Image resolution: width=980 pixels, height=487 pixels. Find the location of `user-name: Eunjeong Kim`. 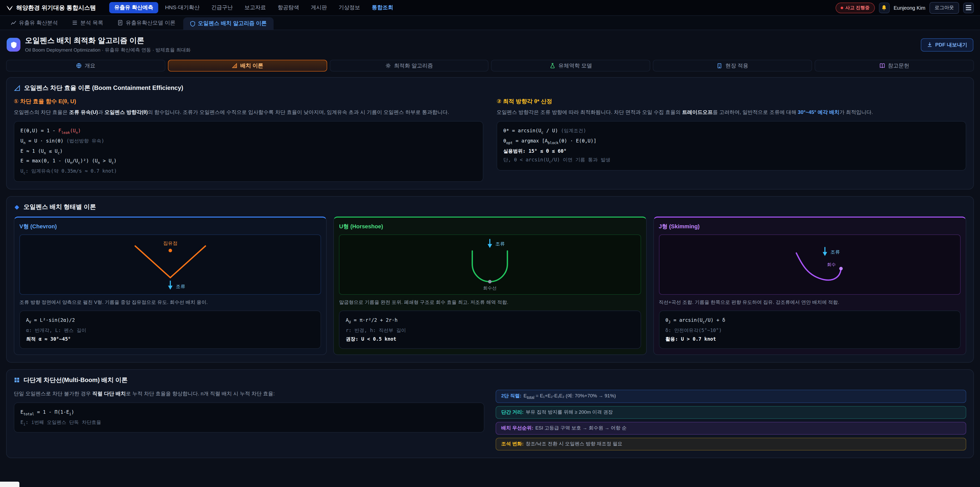

user-name: Eunjeong Kim is located at coordinates (909, 8).